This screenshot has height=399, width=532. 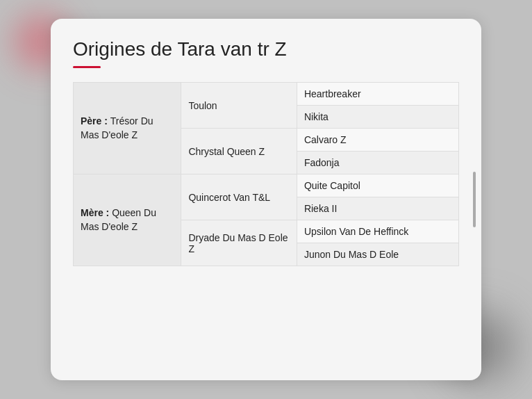 What do you see at coordinates (317, 117) in the screenshot?
I see `nikita-name: Nikita` at bounding box center [317, 117].